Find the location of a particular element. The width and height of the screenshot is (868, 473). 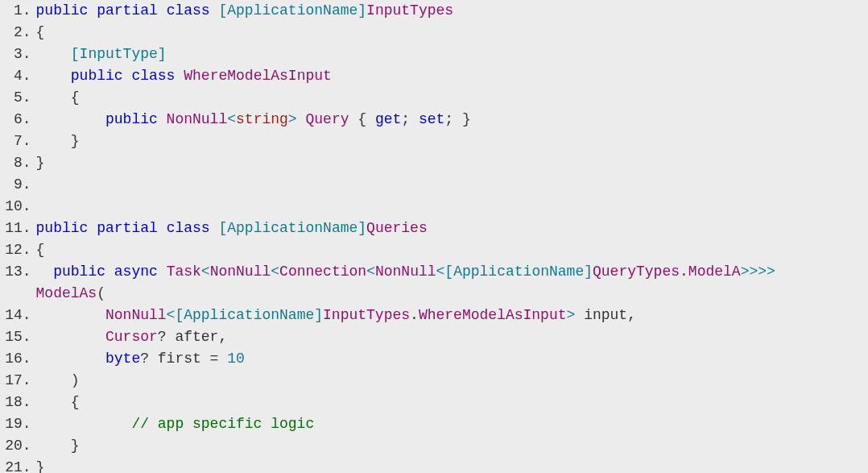

line-number: 18. is located at coordinates (18, 403).